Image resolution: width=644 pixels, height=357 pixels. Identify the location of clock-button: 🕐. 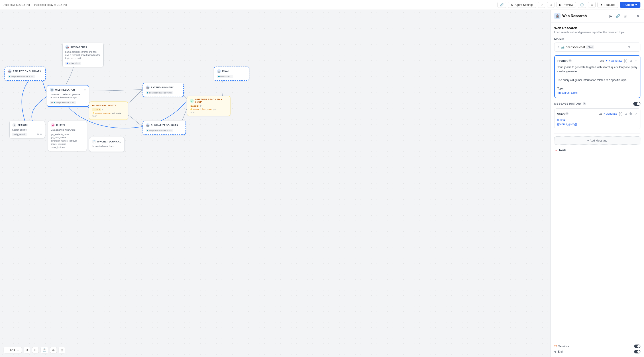
(582, 5).